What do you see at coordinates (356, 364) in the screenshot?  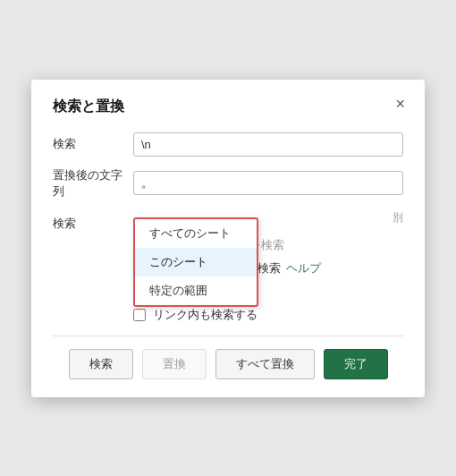 I see `done-button: 完了` at bounding box center [356, 364].